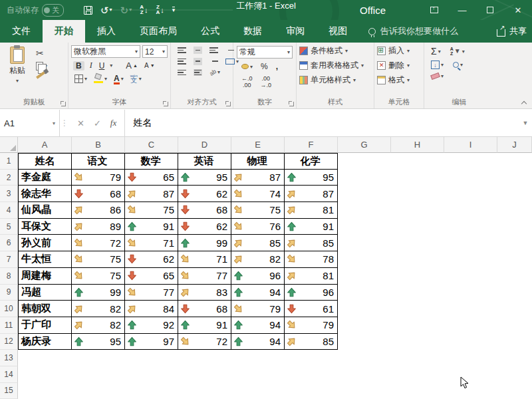 This screenshot has height=399, width=532. What do you see at coordinates (9, 178) in the screenshot?
I see `row-header-2: 2` at bounding box center [9, 178].